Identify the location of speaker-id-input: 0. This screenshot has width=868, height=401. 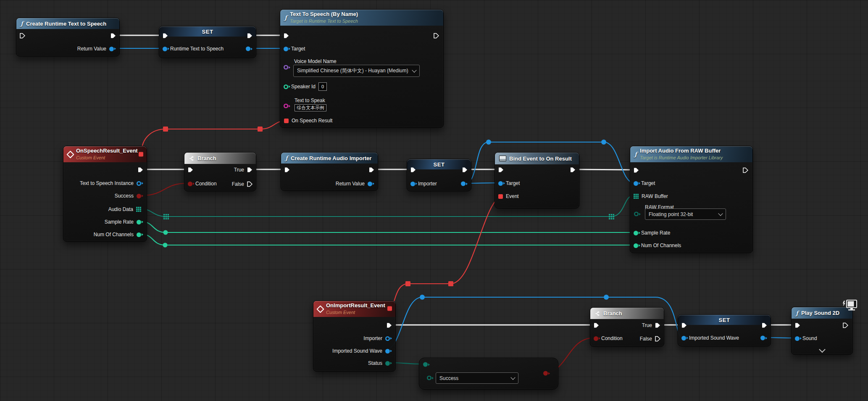
(323, 87).